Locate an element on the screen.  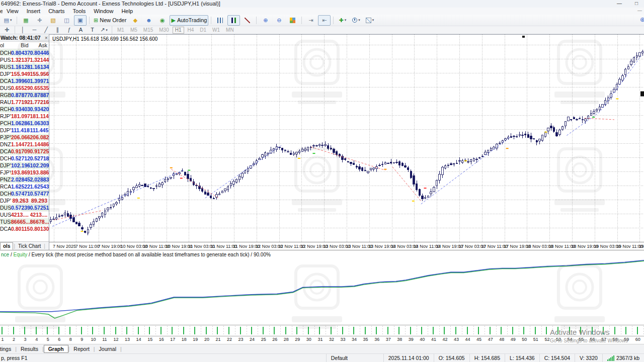
market-watch-row: TUSD86665...86678... is located at coordinates (24, 222).